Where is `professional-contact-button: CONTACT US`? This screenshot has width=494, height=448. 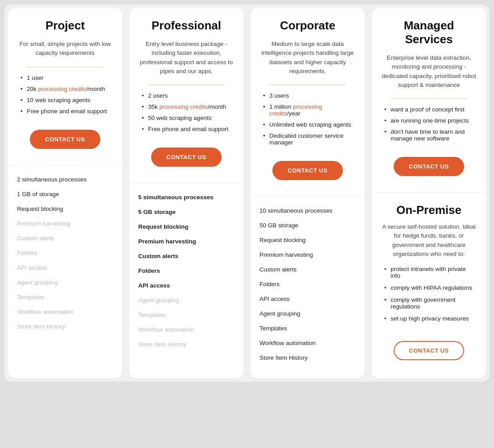 professional-contact-button: CONTACT US is located at coordinates (186, 157).